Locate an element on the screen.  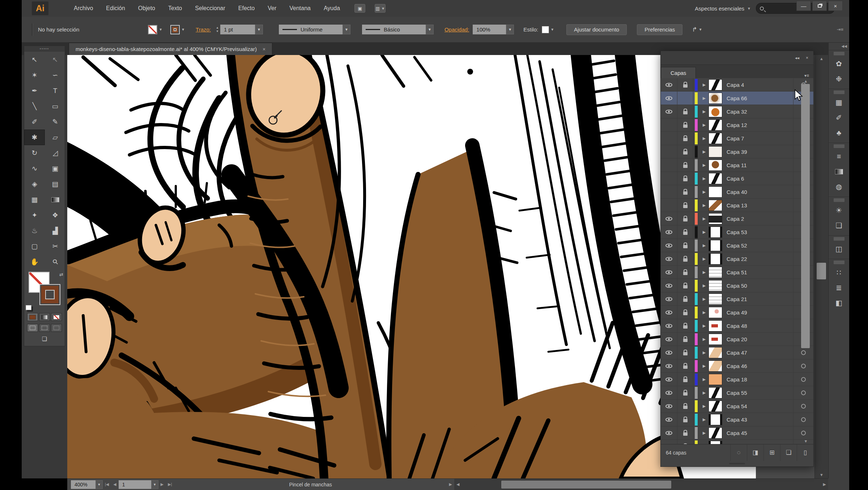
layer-name: Capa 43 is located at coordinates (760, 420).